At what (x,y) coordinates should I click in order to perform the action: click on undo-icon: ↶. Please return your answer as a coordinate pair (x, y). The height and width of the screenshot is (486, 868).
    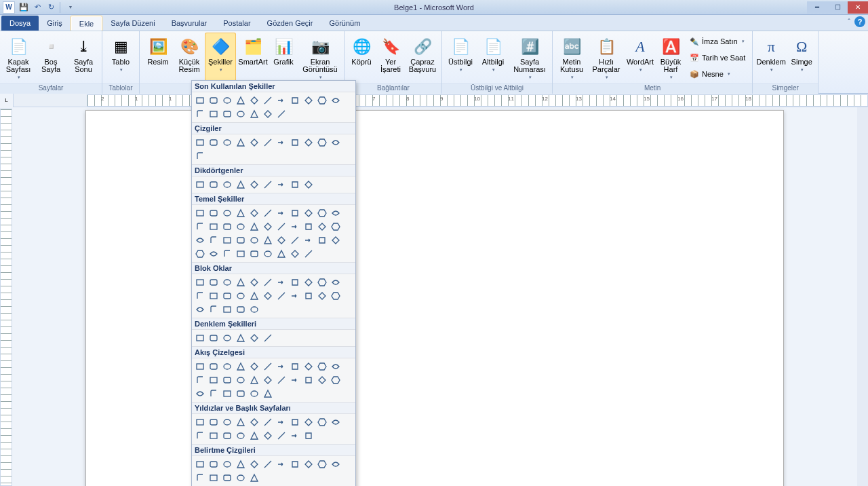
    Looking at the image, I should click on (37, 7).